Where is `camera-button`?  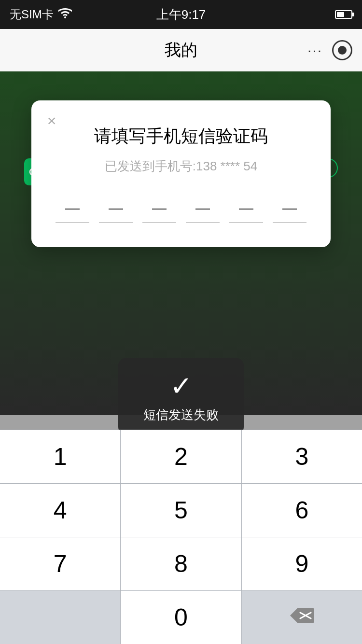 camera-button is located at coordinates (342, 50).